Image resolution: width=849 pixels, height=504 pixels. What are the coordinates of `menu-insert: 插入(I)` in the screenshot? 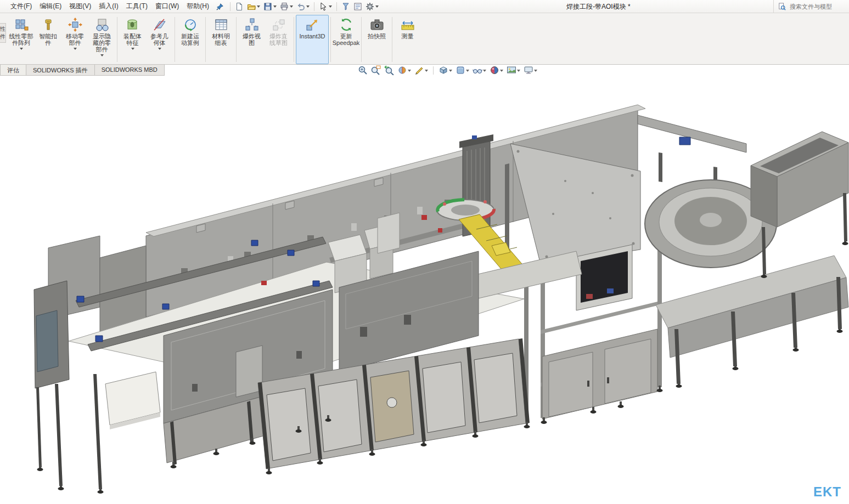 It's located at (109, 7).